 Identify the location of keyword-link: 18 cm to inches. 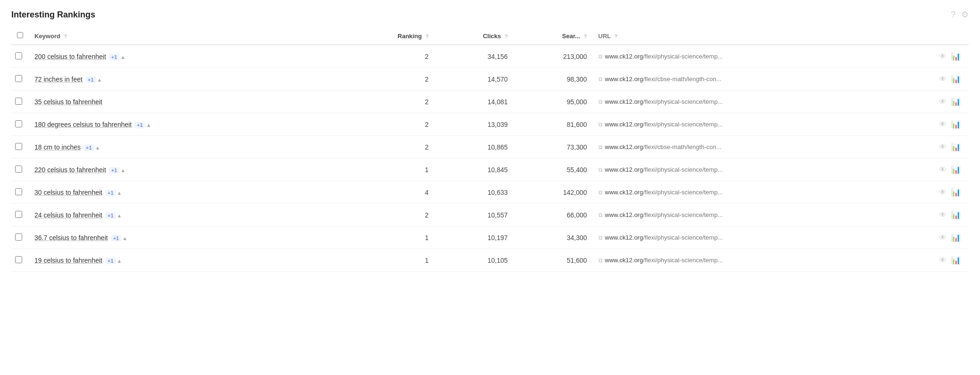
(58, 147).